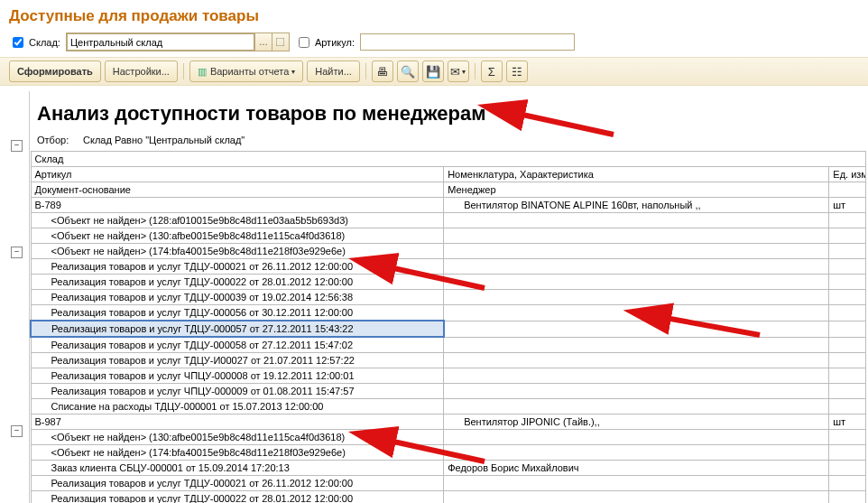  What do you see at coordinates (237, 406) in the screenshot?
I see `cell-doc: Списание на расходы ТДЦУ-000001 от 15.07…` at bounding box center [237, 406].